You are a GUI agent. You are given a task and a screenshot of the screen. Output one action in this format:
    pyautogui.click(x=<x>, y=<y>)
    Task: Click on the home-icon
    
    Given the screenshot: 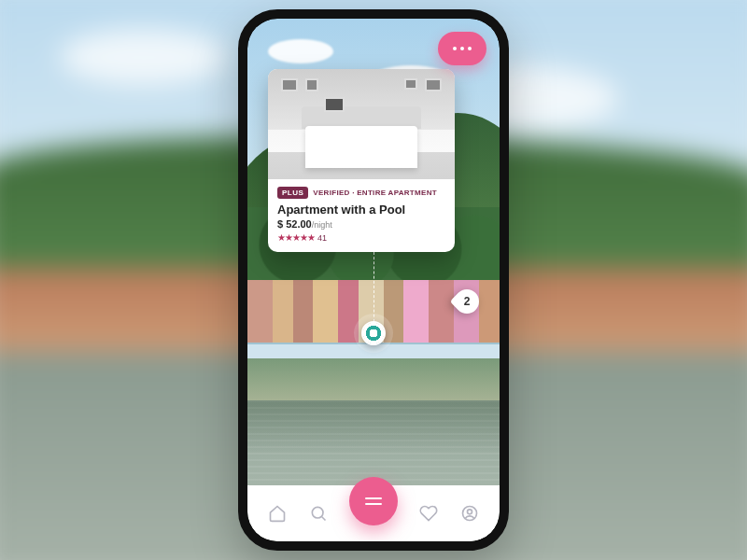 What is the action you would take?
    pyautogui.click(x=277, y=513)
    